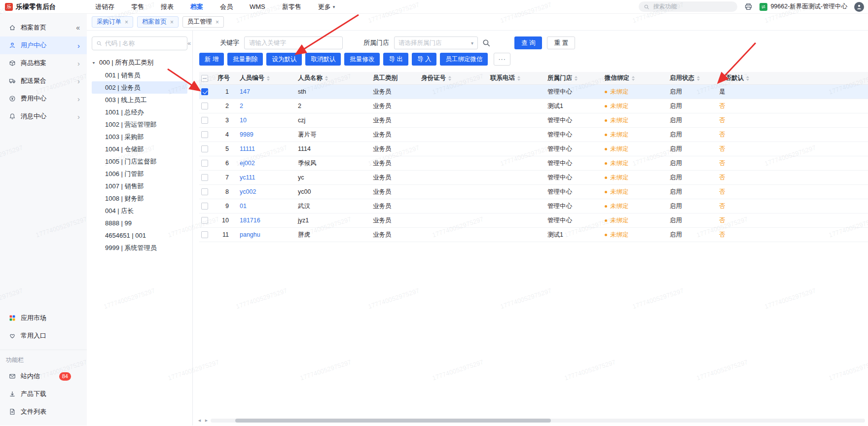  I want to click on tree-node: 1002 | 营运管理部, so click(140, 124).